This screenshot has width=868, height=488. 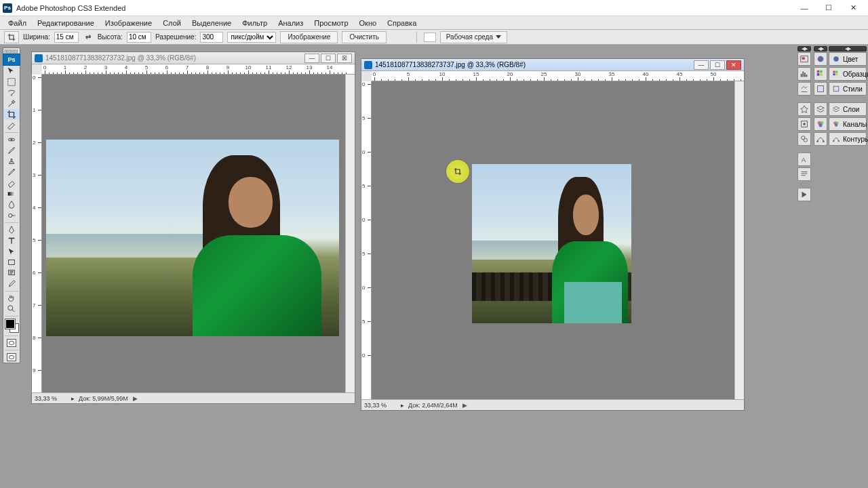 I want to click on swatches-panel-icon, so click(x=821, y=74).